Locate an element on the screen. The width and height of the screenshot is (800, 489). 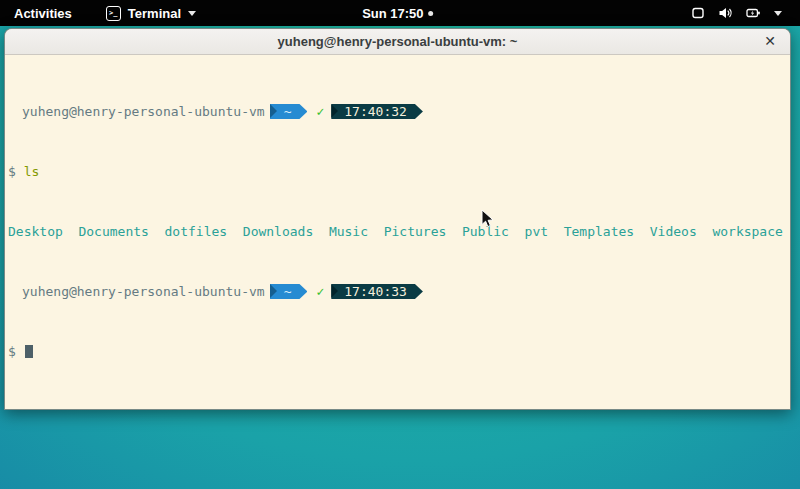
clock-button: Sun 17:50 is located at coordinates (398, 14).